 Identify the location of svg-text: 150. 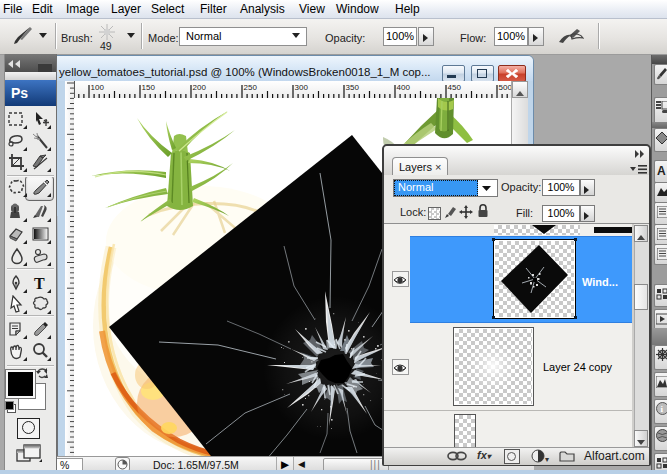
(149, 88).